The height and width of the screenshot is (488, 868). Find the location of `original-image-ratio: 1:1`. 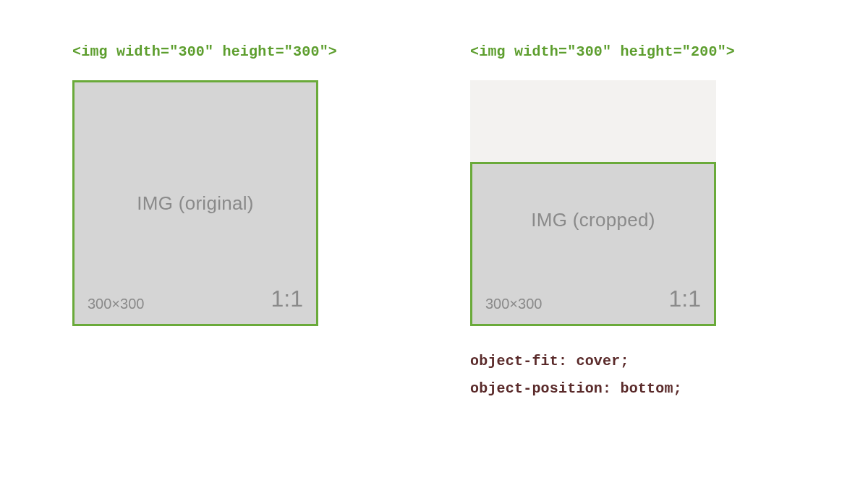

original-image-ratio: 1:1 is located at coordinates (287, 299).